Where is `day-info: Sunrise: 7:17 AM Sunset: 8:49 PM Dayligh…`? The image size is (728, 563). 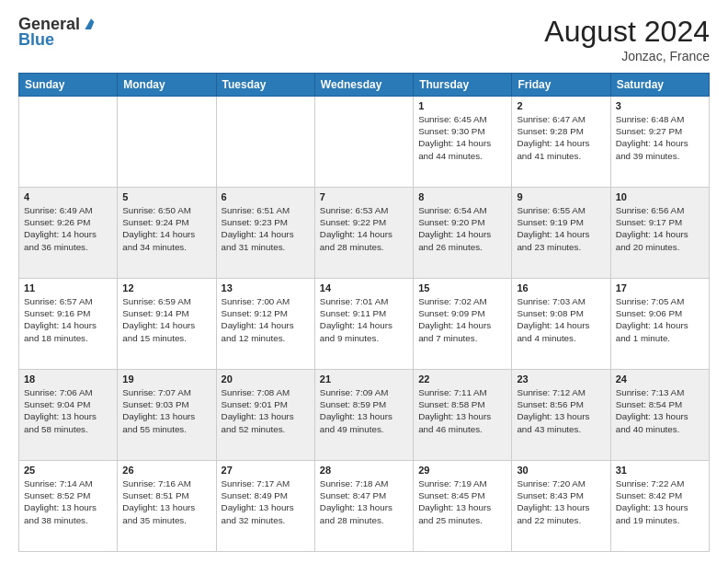
day-info: Sunrise: 7:17 AM Sunset: 8:49 PM Dayligh… is located at coordinates (266, 502).